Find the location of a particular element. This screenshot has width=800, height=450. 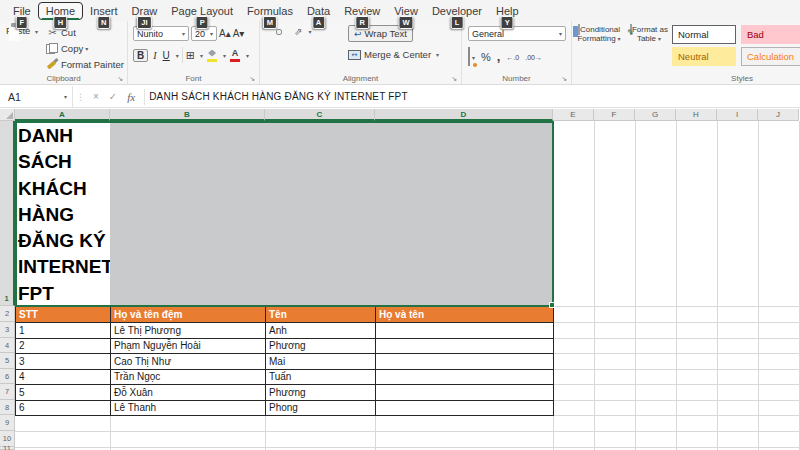

number-dialog-launcher-icon: ↘ is located at coordinates (564, 79).